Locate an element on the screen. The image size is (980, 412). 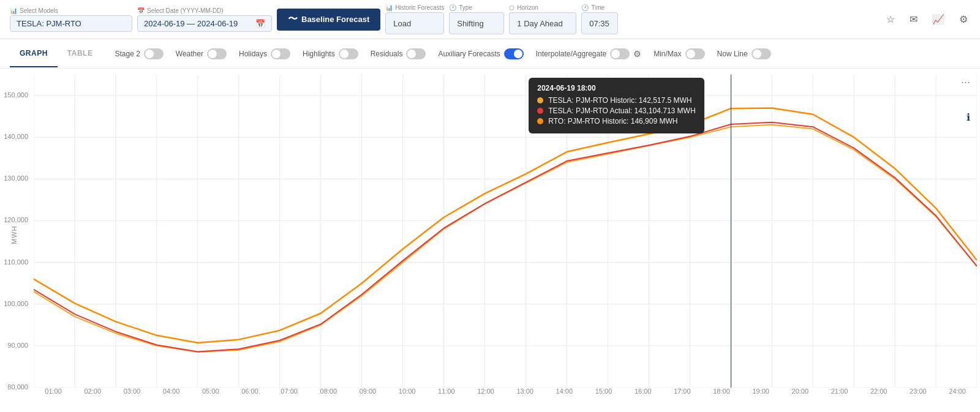
time-label: 🕐 Time is located at coordinates (600, 7).